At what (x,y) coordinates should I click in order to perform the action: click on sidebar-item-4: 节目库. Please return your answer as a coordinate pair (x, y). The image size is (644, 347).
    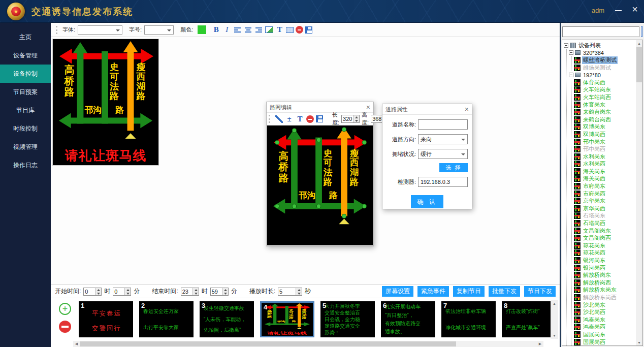
    Looking at the image, I should click on (25, 110).